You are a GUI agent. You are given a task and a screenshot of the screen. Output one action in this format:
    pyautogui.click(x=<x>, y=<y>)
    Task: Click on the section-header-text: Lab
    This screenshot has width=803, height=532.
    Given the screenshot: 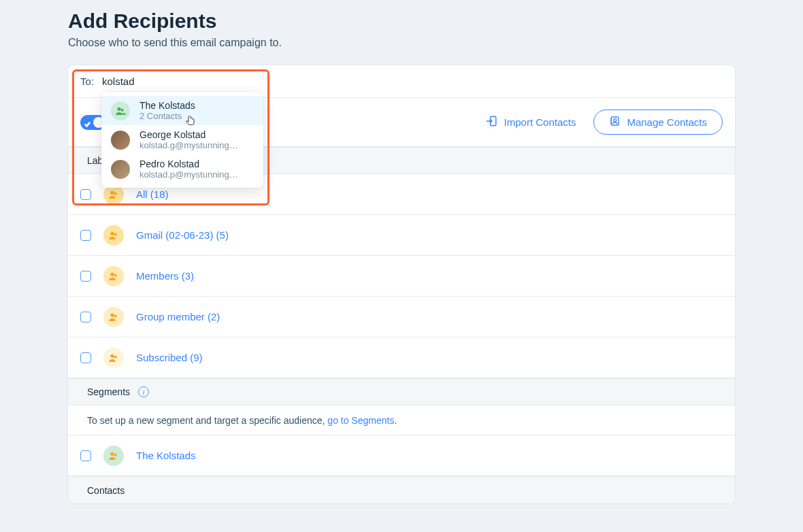 What is the action you would take?
    pyautogui.click(x=95, y=161)
    